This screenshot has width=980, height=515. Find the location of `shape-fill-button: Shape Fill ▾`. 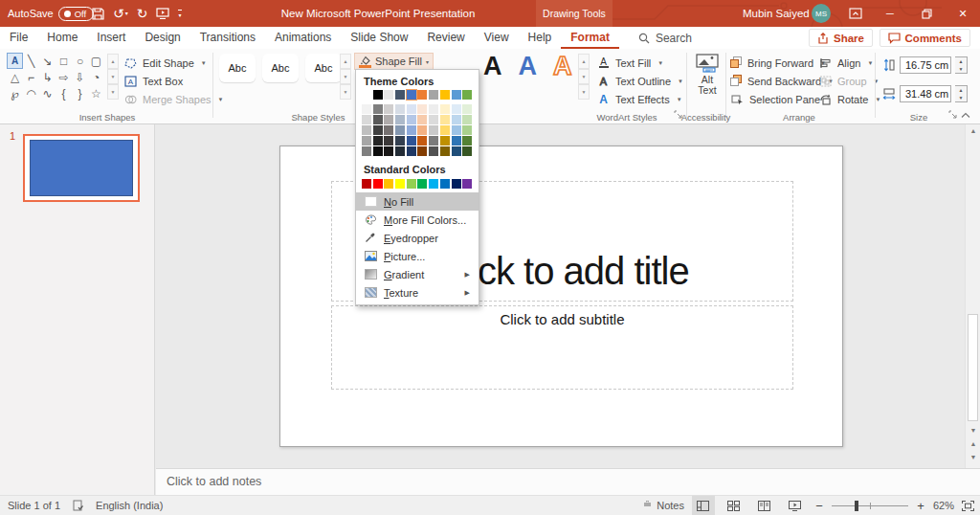

shape-fill-button: Shape Fill ▾ is located at coordinates (394, 61).